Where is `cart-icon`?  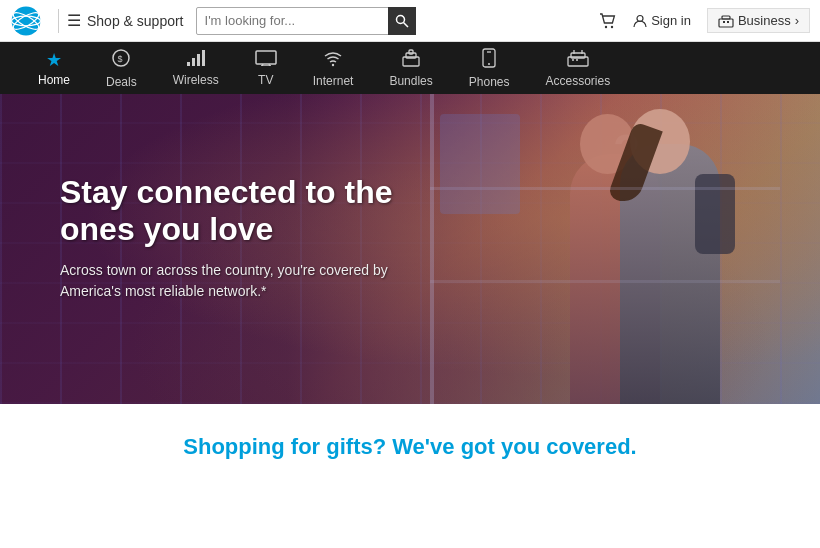
cart-icon is located at coordinates (608, 21).